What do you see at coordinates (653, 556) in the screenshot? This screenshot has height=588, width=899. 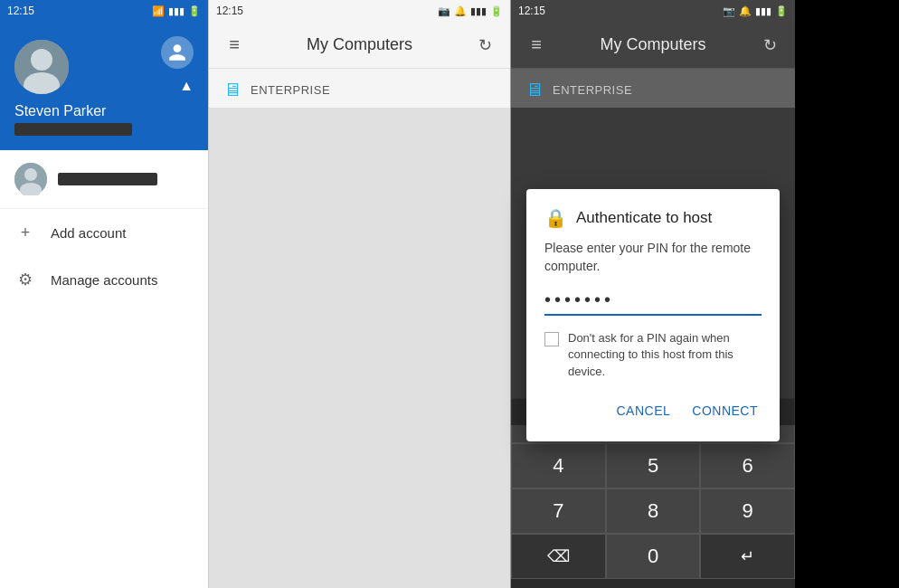 I see `keyboard-row-4: ⌫ 0 ↵` at bounding box center [653, 556].